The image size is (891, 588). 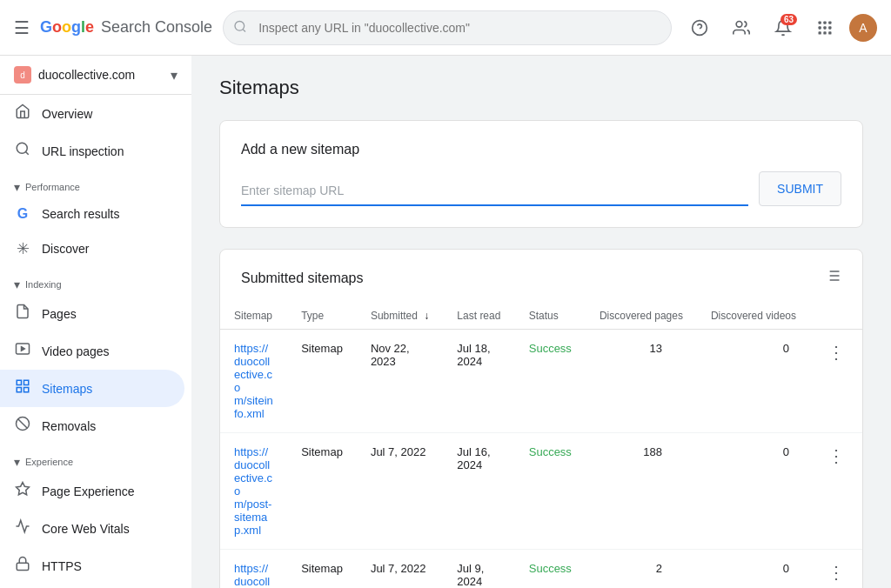 I want to click on help-button, so click(x=700, y=28).